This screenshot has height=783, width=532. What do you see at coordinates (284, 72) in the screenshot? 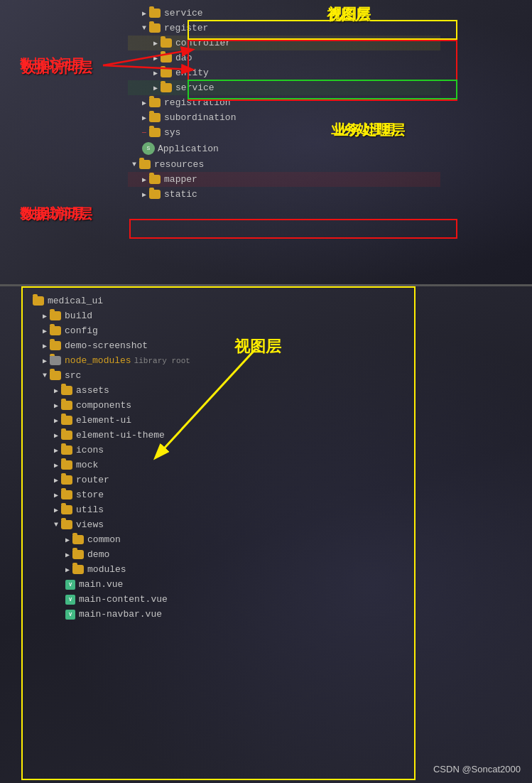
I see `list-item: ▶ entity` at bounding box center [284, 72].